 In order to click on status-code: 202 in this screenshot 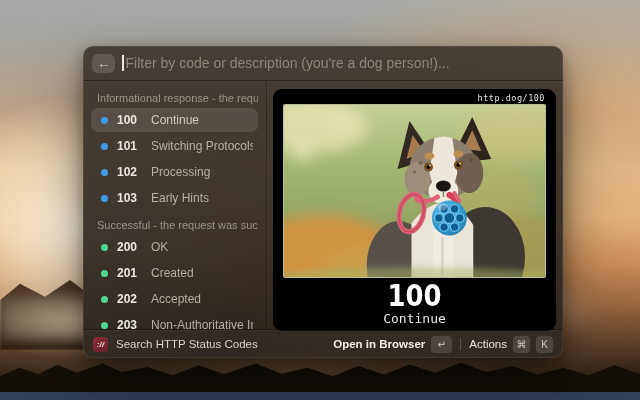, I will do `click(130, 299)`.